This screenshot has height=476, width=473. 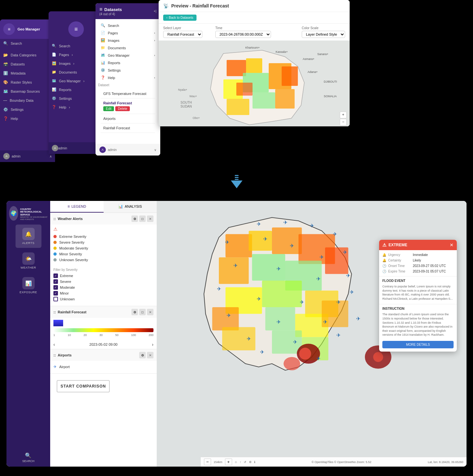 I want to click on app-header: 🌍 COUNTRY METEOROLOGICAL SERVICE MINISTR…, so click(x=28, y=215).